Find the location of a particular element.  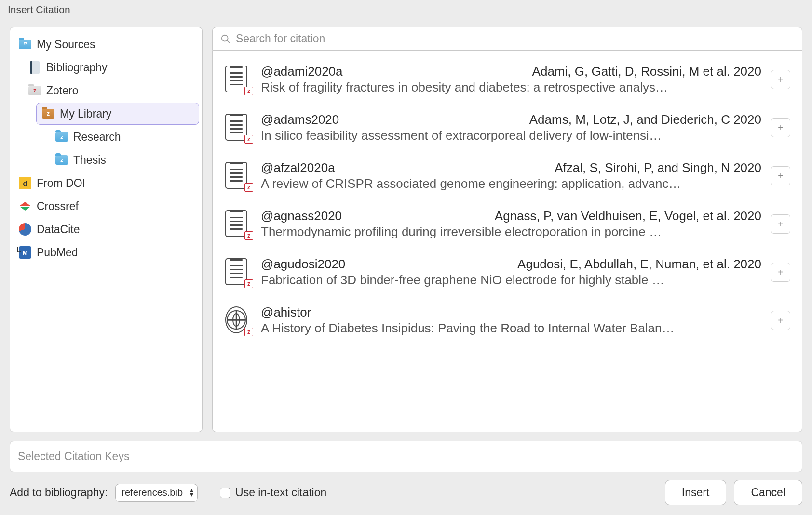

result-title: In silico feasibility assessment of extr… is located at coordinates (511, 136).